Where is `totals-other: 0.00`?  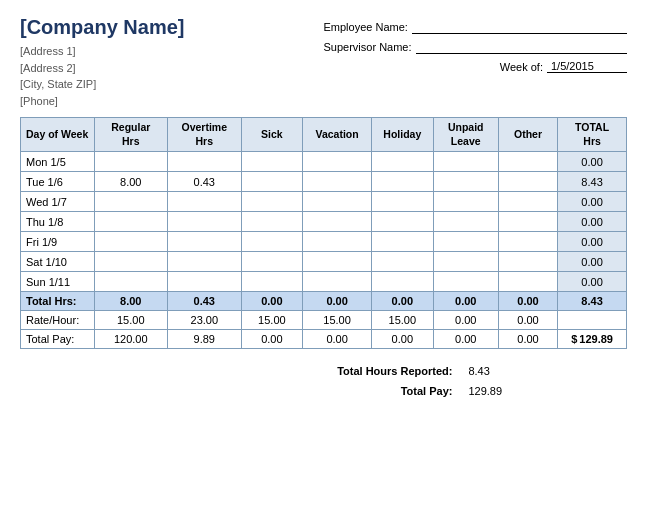 totals-other: 0.00 is located at coordinates (528, 302).